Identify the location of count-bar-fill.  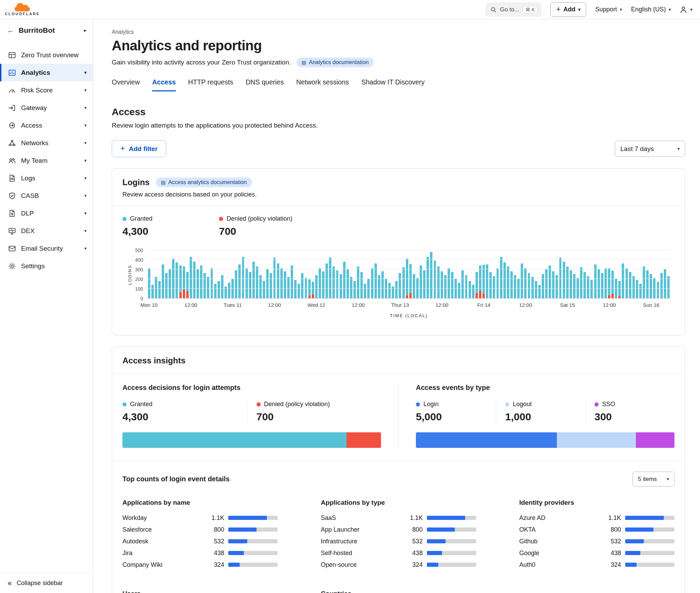
(634, 541).